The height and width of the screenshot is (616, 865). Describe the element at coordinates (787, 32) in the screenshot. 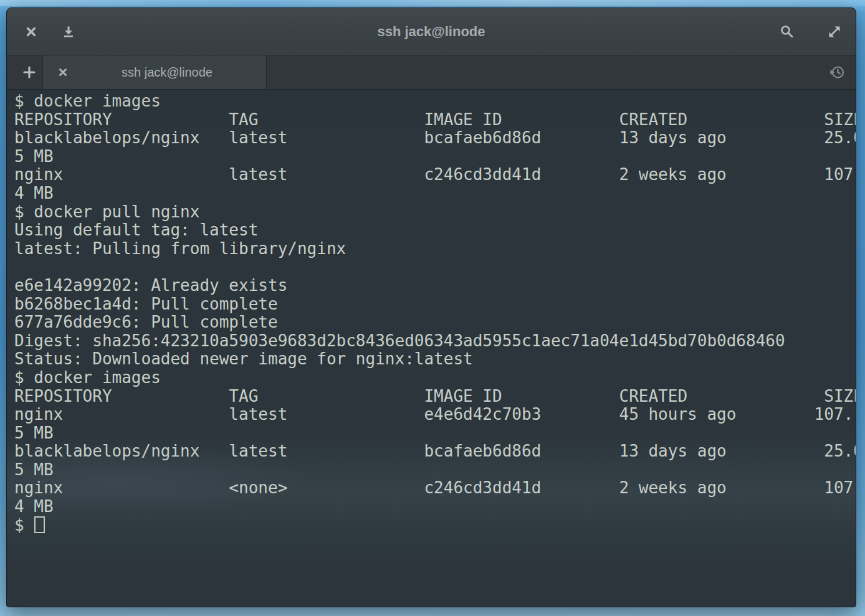

I see `search-icon` at that location.